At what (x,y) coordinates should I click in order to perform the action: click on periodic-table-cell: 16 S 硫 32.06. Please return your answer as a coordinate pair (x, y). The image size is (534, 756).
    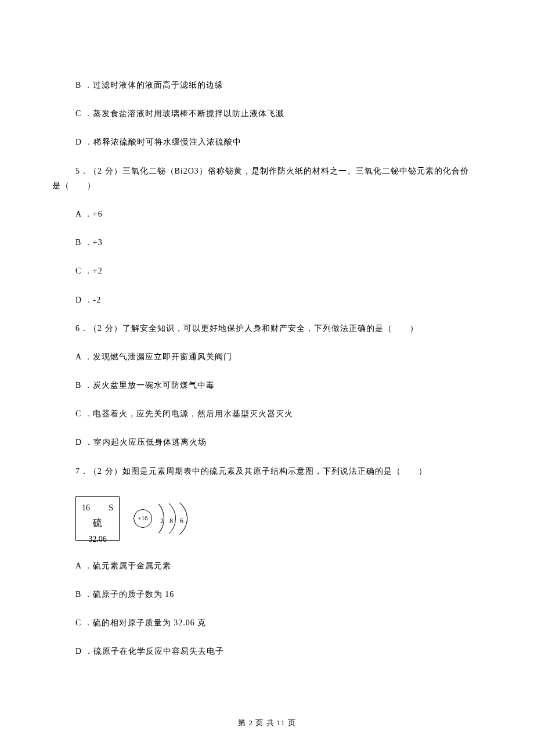
    Looking at the image, I should click on (98, 519).